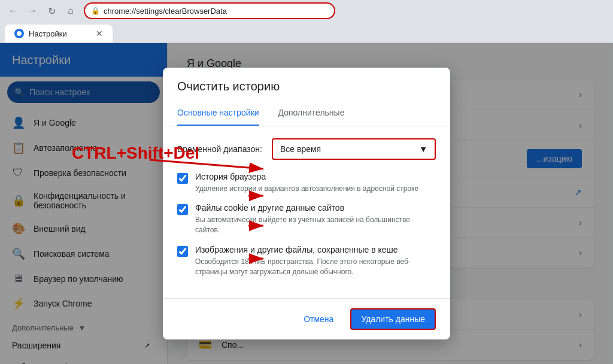  What do you see at coordinates (42, 11) in the screenshot?
I see `nav-buttons: ← → ↻ ⌂` at bounding box center [42, 11].